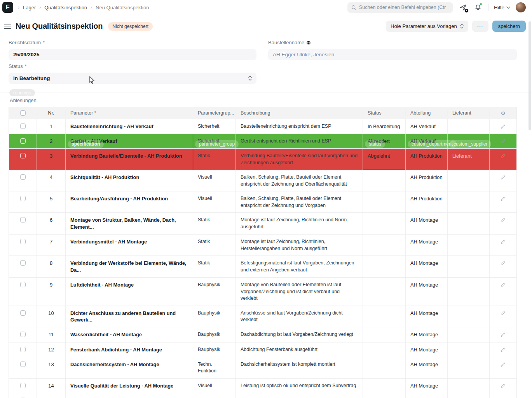 This screenshot has height=398, width=532. I want to click on cell-parameter-group: Techn. Funktion, so click(214, 368).